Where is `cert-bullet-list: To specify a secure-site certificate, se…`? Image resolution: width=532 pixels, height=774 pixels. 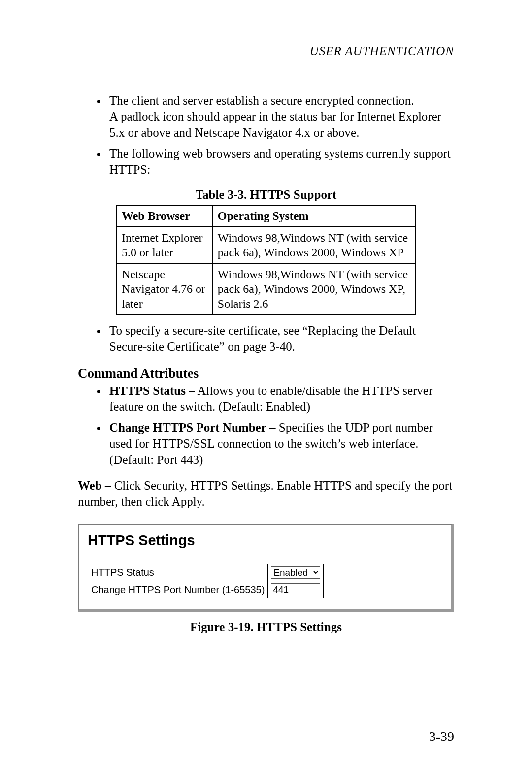 cert-bullet-list: To specify a secure-site certificate, se… is located at coordinates (266, 339).